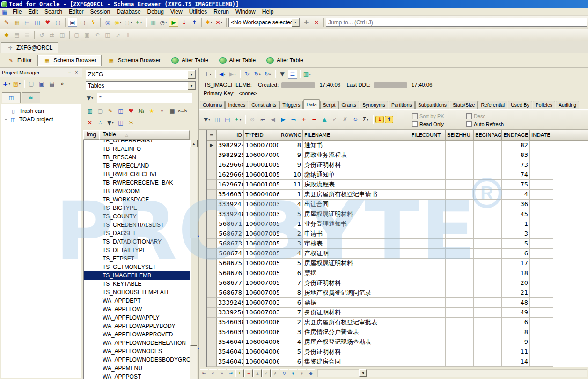 The image size is (588, 379). Describe the element at coordinates (230, 254) in the screenshot. I see `cell-id: 568674` at that location.